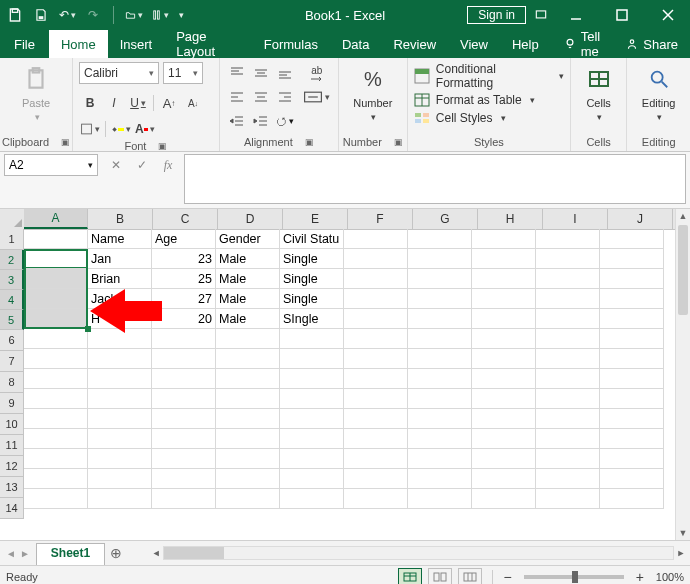 The width and height of the screenshot is (690, 584). I want to click on number-format-button: % Number ▾, so click(373, 93).